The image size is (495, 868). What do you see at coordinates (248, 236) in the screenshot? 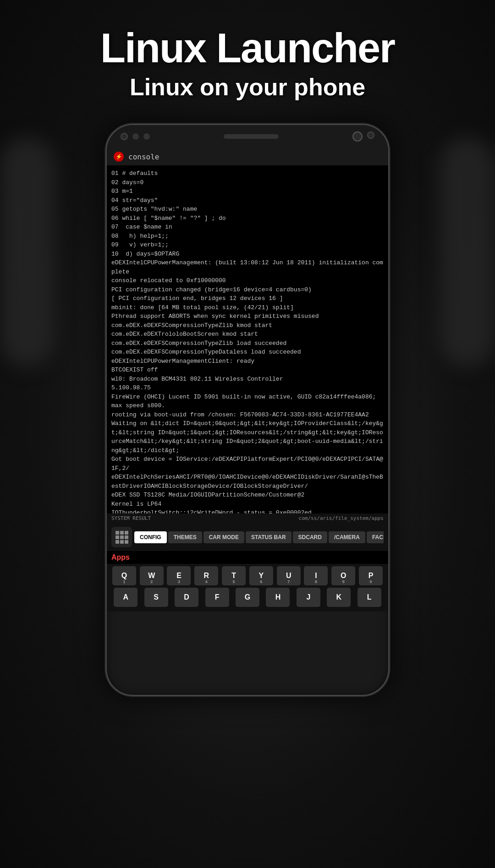
I see `terminal-line: 08 h) help=1;;` at bounding box center [248, 236].